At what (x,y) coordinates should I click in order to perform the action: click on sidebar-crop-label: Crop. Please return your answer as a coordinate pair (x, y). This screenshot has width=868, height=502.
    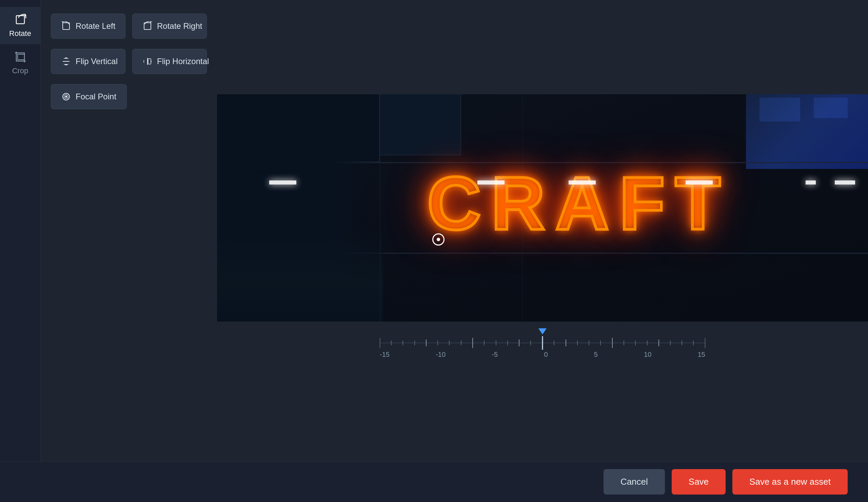
    Looking at the image, I should click on (20, 71).